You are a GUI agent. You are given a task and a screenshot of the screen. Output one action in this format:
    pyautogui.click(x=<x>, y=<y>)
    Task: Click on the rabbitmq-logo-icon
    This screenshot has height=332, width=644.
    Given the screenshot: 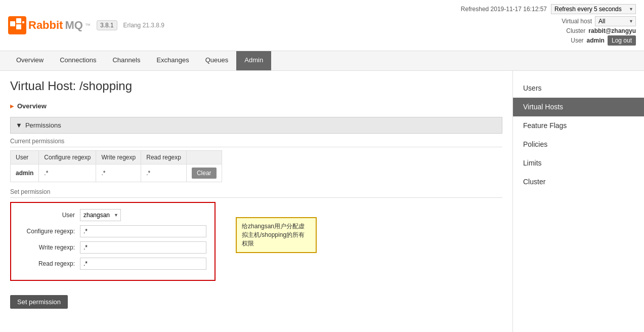 What is the action you would take?
    pyautogui.click(x=17, y=25)
    